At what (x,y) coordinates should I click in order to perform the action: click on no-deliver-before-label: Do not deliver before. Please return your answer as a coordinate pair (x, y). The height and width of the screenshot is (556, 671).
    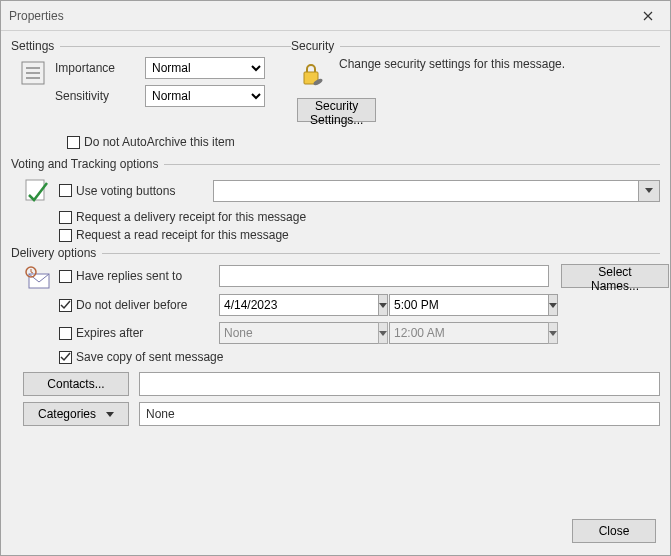
    Looking at the image, I should click on (132, 305).